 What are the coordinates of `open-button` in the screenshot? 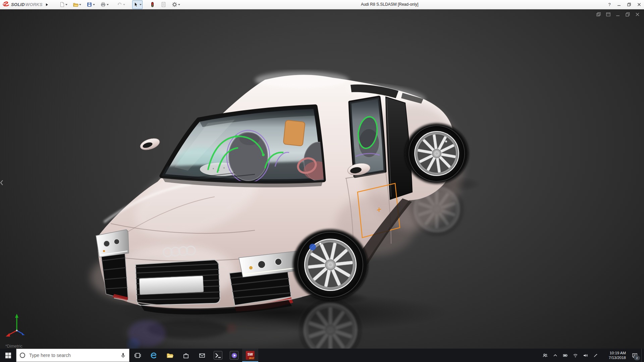 It's located at (77, 5).